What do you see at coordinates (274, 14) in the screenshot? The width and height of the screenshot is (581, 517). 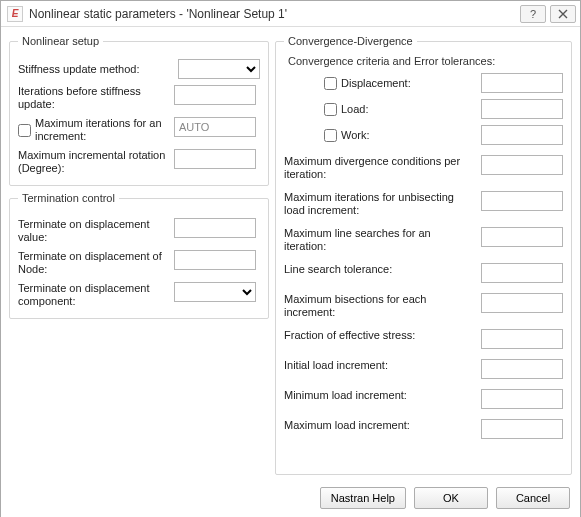 I see `window-title: Nonlinear static parameters - 'Nonlinear…` at bounding box center [274, 14].